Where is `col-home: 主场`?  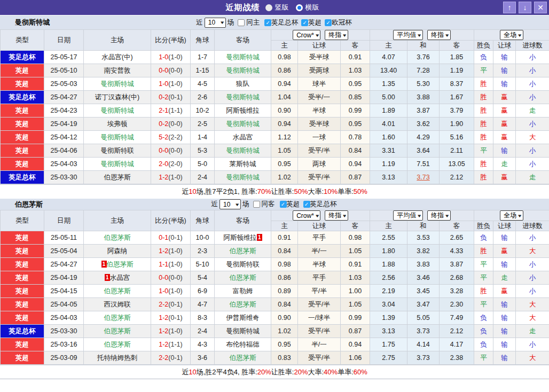
col-home: 主场 is located at coordinates (117, 41).